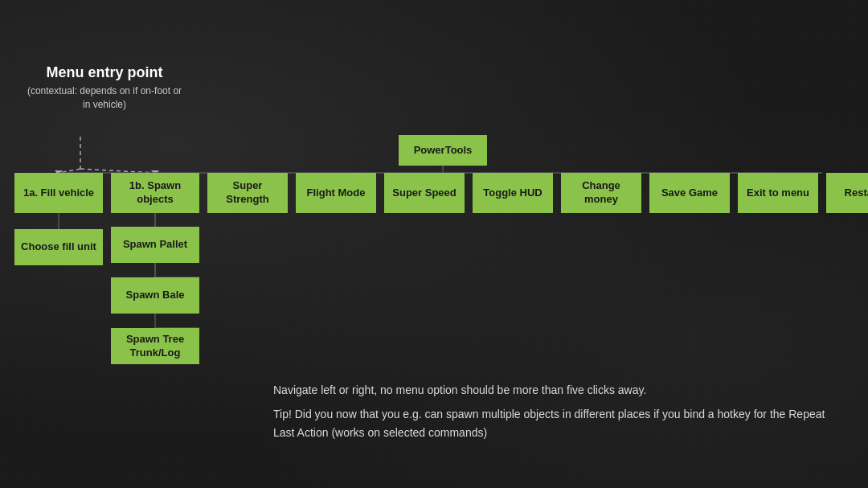 The image size is (868, 488). I want to click on restart-node: Restart, so click(847, 193).